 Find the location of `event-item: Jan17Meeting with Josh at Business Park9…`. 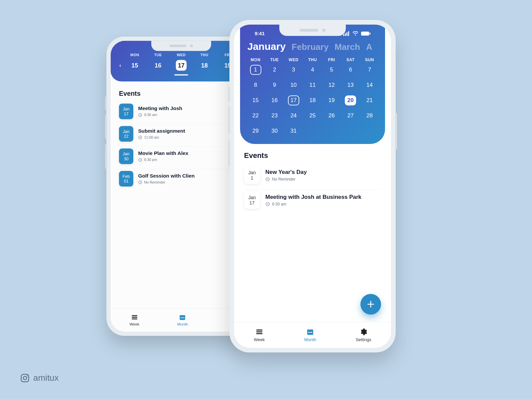

event-item: Jan17Meeting with Josh at Business Park9… is located at coordinates (313, 202).